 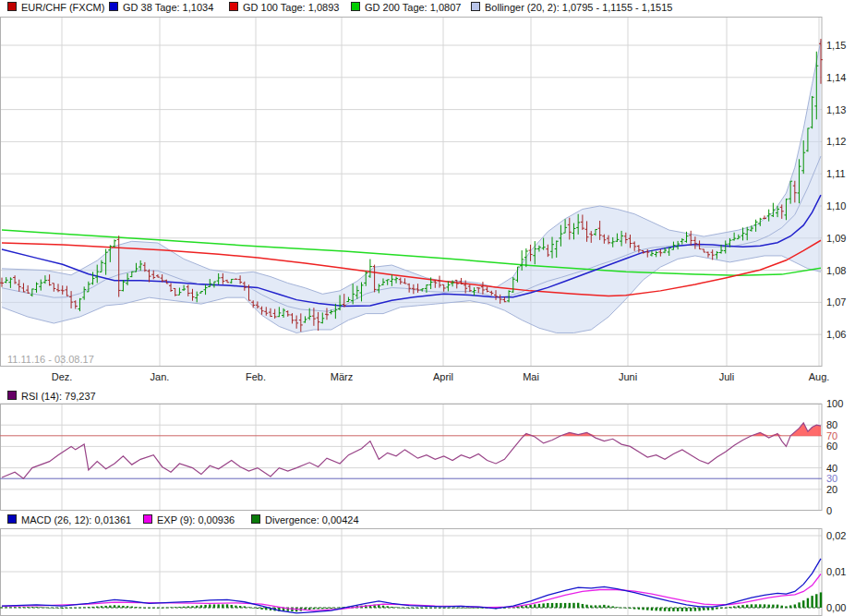 What do you see at coordinates (196, 520) in the screenshot?
I see `legend-label: EXP (9): 0,00936` at bounding box center [196, 520].